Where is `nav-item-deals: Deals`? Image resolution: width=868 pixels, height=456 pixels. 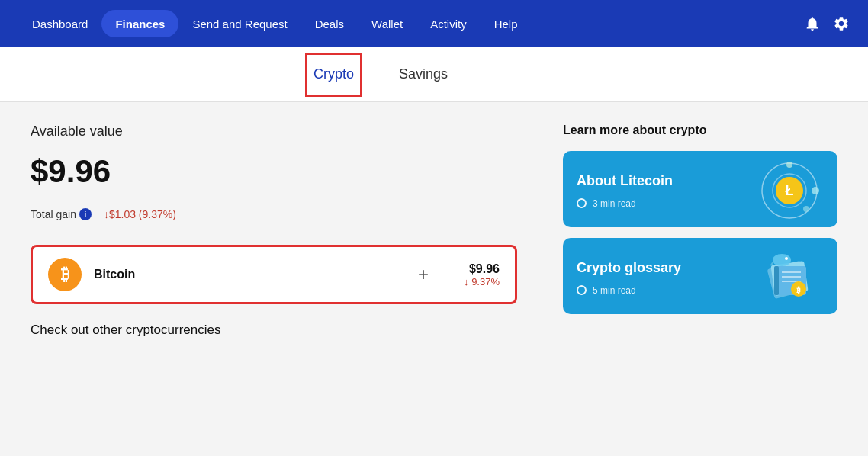
nav-item-deals: Deals is located at coordinates (330, 24).